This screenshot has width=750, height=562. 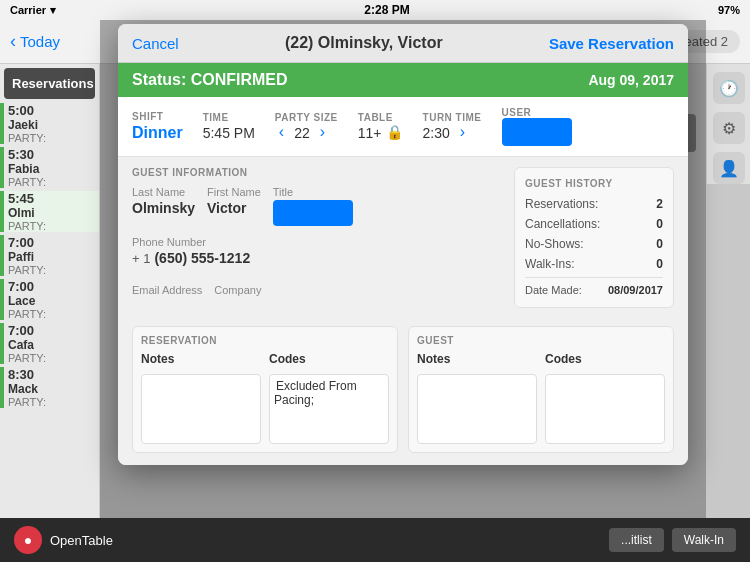 I want to click on bottom-bar: ● OpenTable ...itlist Walk-In, so click(x=375, y=540).